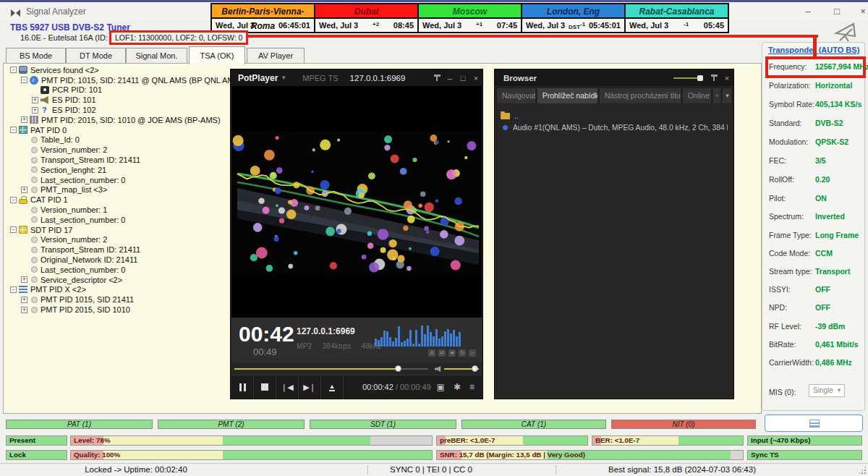 This screenshot has width=868, height=476. What do you see at coordinates (463, 78) in the screenshot?
I see `potplayer-maximize-button: □` at bounding box center [463, 78].